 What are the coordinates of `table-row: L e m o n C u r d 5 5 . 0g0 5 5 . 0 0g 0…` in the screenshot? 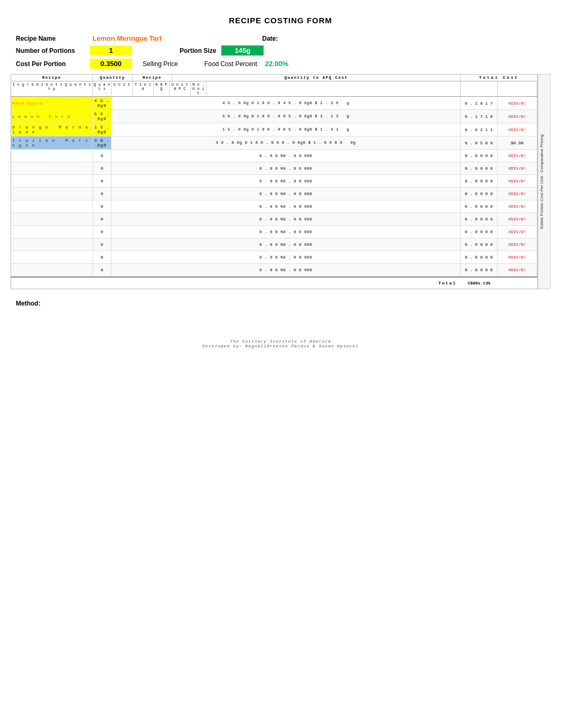 It's located at (274, 116).